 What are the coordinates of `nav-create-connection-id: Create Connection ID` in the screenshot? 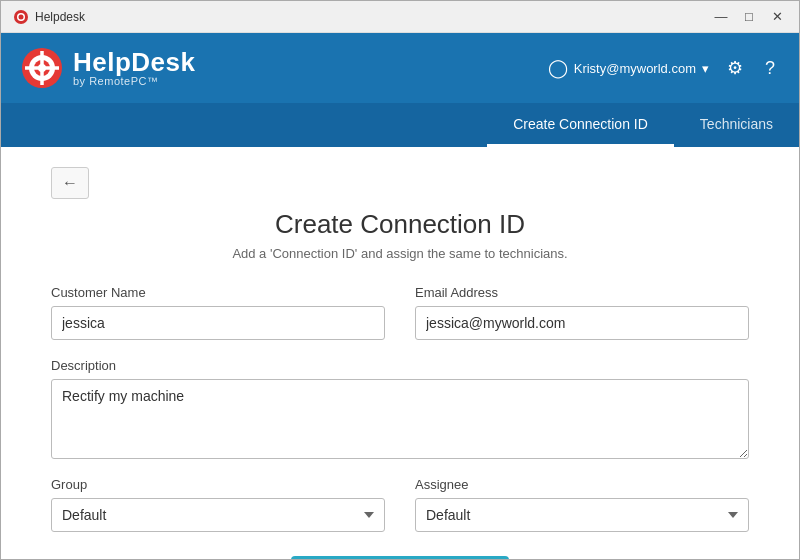 It's located at (580, 125).